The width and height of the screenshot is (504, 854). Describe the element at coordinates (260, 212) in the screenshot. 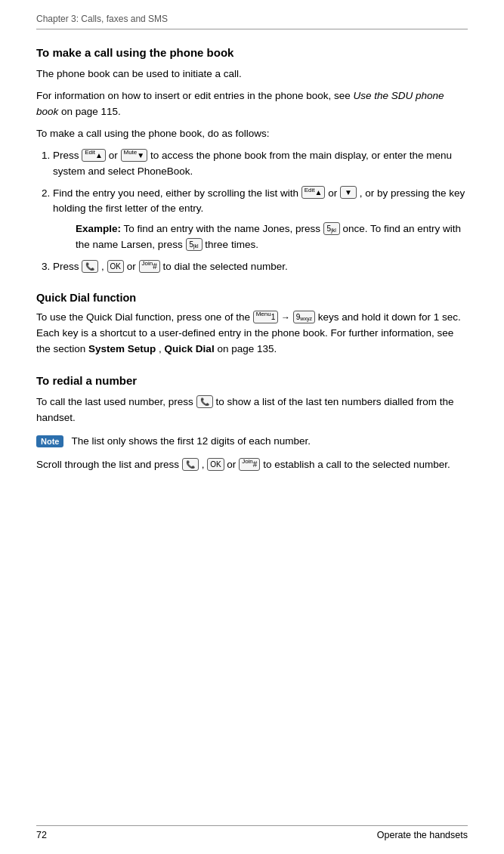

I see `section1-steps: Press Edit▲ or Mute▼ to access the phone…` at that location.